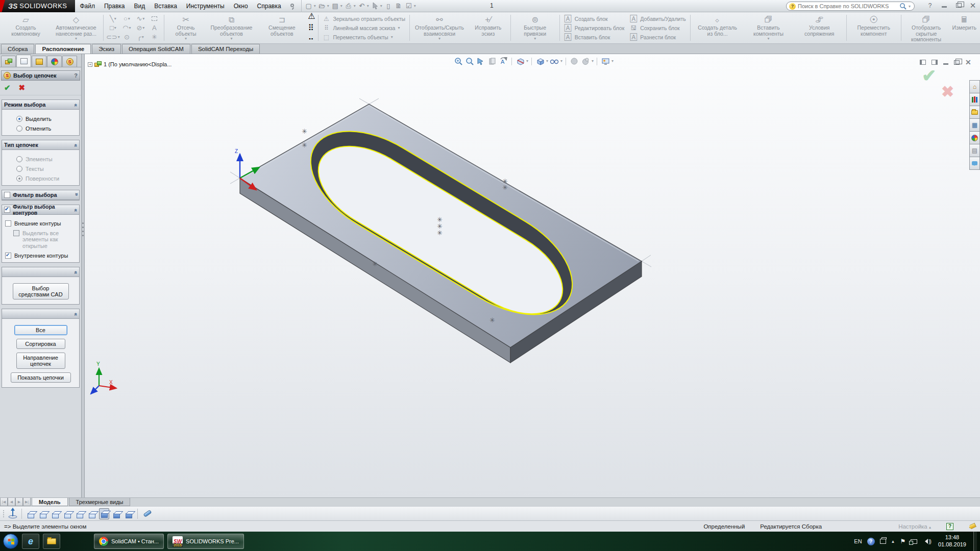 The image size is (980, 551). I want to click on zoom-to-area-icon, so click(470, 61).